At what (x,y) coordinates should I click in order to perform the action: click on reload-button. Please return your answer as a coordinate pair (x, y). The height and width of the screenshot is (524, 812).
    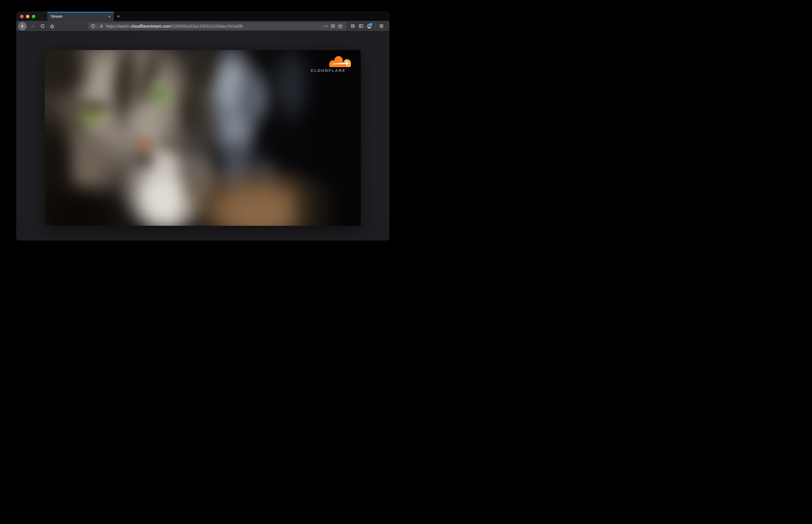
    Looking at the image, I should click on (42, 26).